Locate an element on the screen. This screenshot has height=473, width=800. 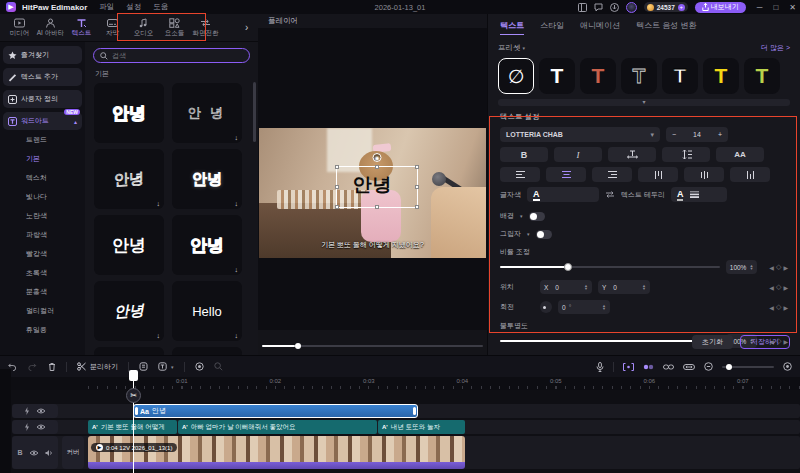
text-clip: Aa 안녕 is located at coordinates (276, 411).